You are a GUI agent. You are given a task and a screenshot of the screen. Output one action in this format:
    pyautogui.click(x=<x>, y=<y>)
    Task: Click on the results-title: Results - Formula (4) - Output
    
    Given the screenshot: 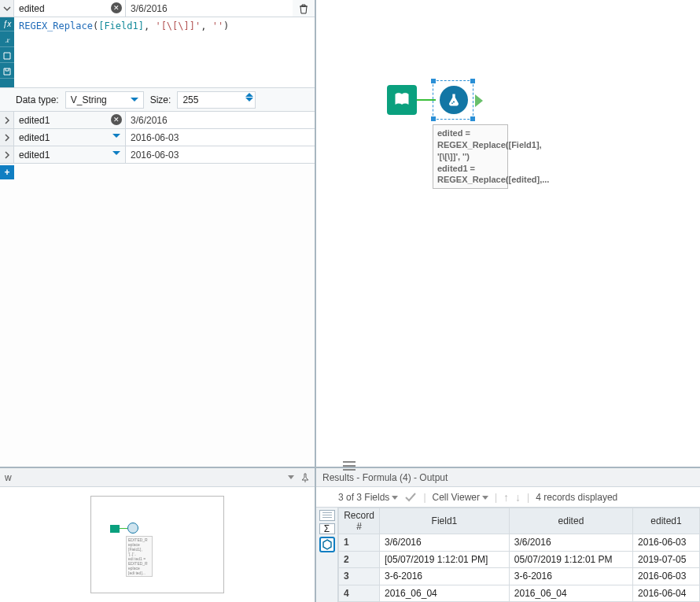 What is the action you would take?
    pyautogui.click(x=385, y=478)
    